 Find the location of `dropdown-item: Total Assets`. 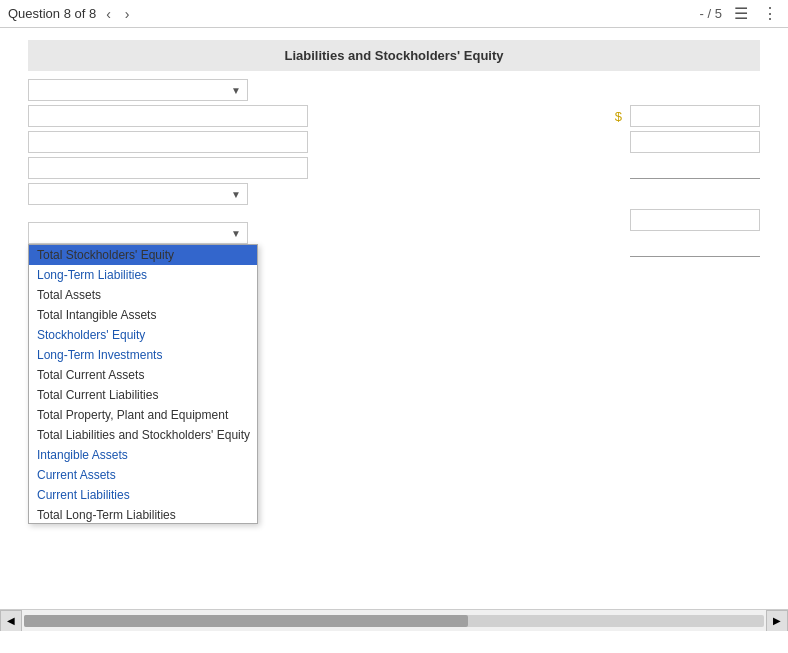

dropdown-item: Total Assets is located at coordinates (143, 295).